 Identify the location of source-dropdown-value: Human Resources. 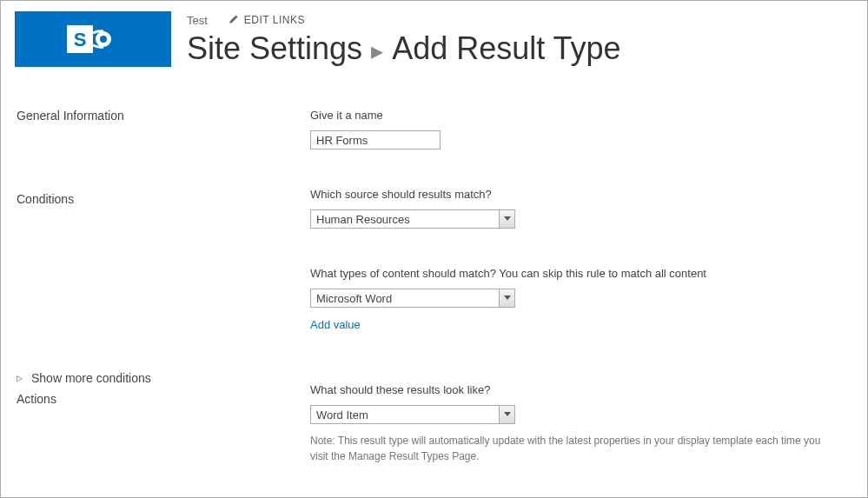
(405, 219).